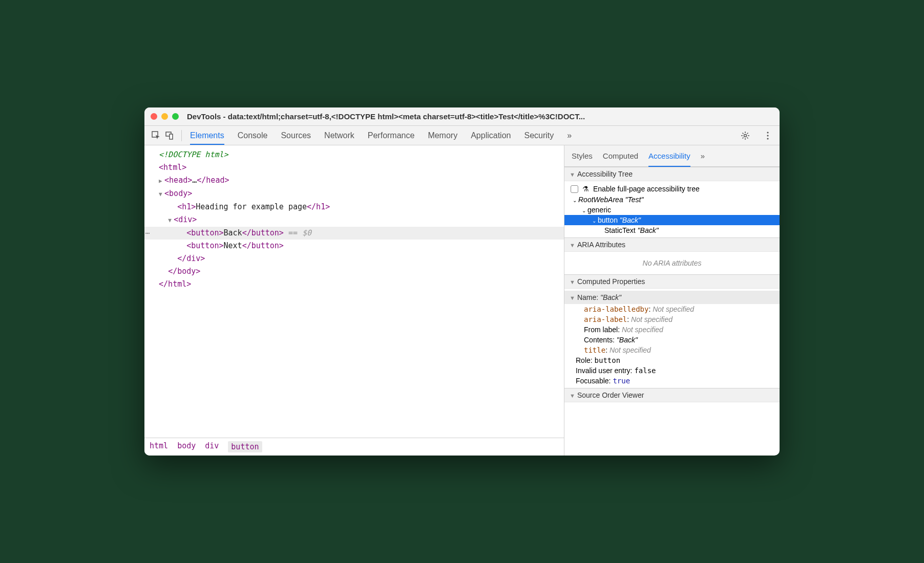 The image size is (924, 563). What do you see at coordinates (672, 330) in the screenshot?
I see `prop-from-label: From label: Not specified` at bounding box center [672, 330].